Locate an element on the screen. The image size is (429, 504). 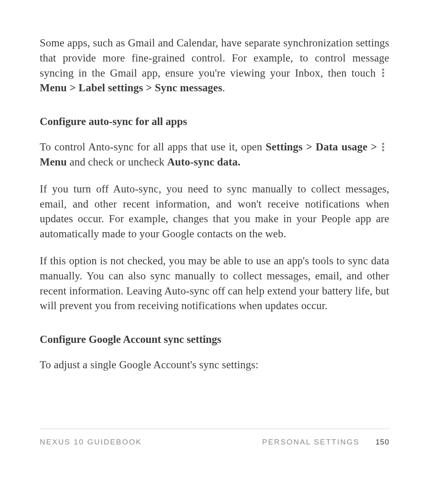
page-footer: NEXUS 10 GUIDEBOOK PERSONAL SETTINGS 150 is located at coordinates (214, 437).